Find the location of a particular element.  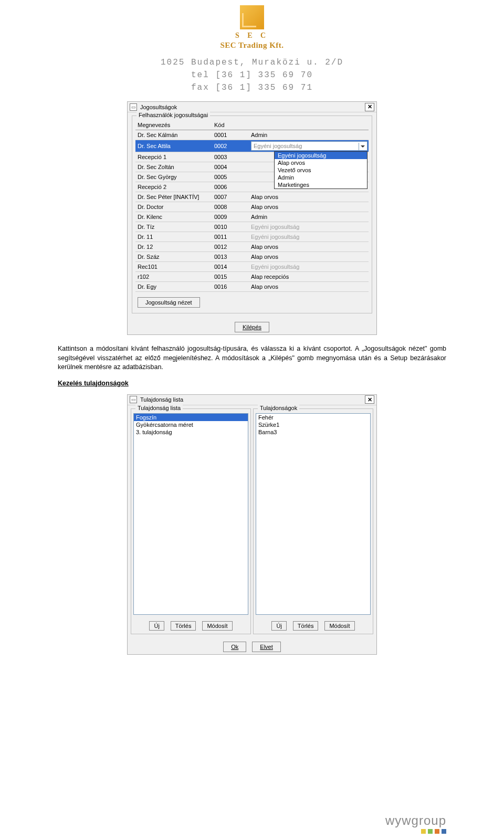

exit-button: Kilépés is located at coordinates (252, 327).